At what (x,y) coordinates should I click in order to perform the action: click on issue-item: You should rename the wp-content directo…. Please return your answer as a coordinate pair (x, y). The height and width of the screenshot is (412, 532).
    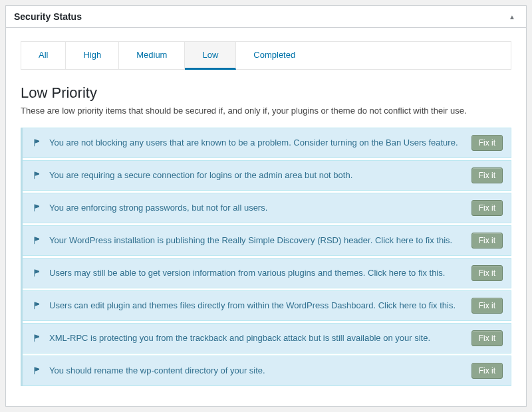
    Looking at the image, I should click on (267, 371).